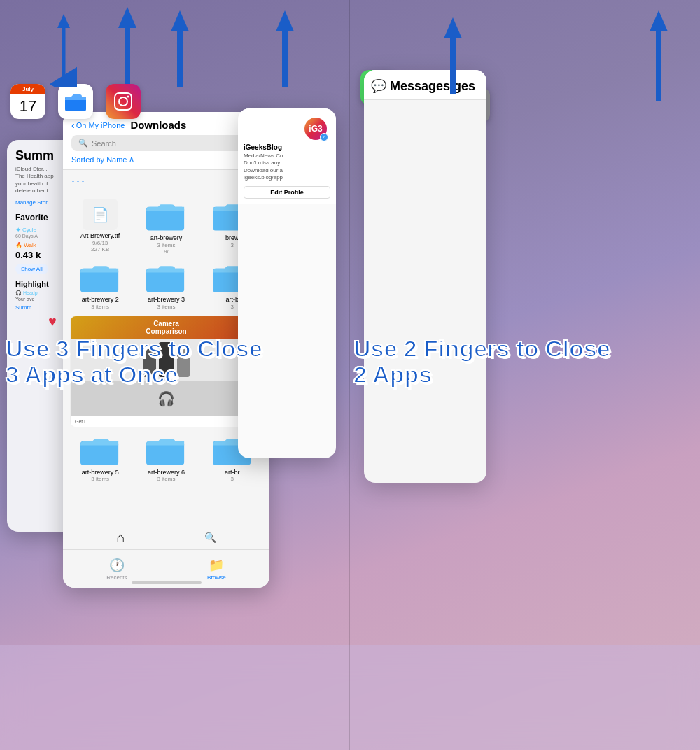 The width and height of the screenshot is (700, 750). I want to click on file-size: 227 KB, so click(100, 249).